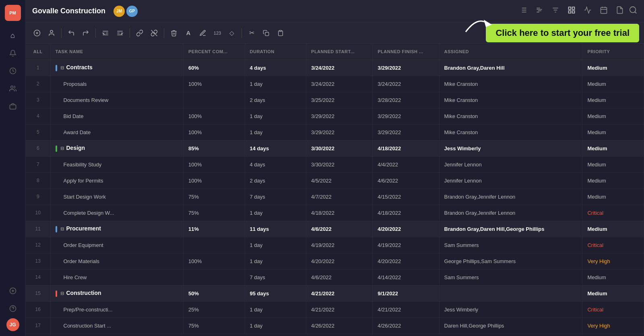 This screenshot has height=336, width=644. Describe the element at coordinates (335, 277) in the screenshot. I see `table-row: 14Hire Crew7 days4/6/20224/14/2022Sam Su…` at that location.